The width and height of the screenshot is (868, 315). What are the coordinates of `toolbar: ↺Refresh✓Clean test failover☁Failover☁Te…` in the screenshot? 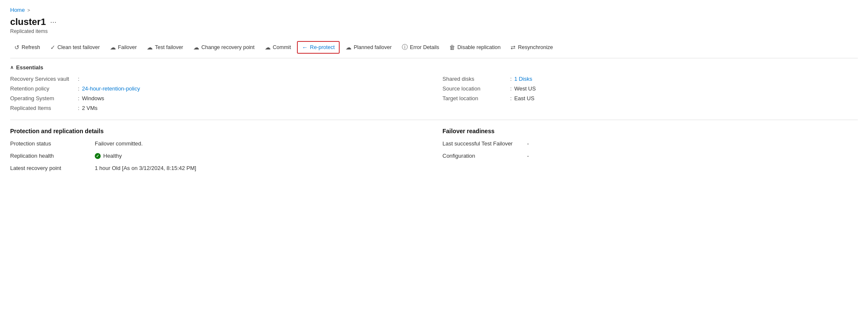 It's located at (434, 50).